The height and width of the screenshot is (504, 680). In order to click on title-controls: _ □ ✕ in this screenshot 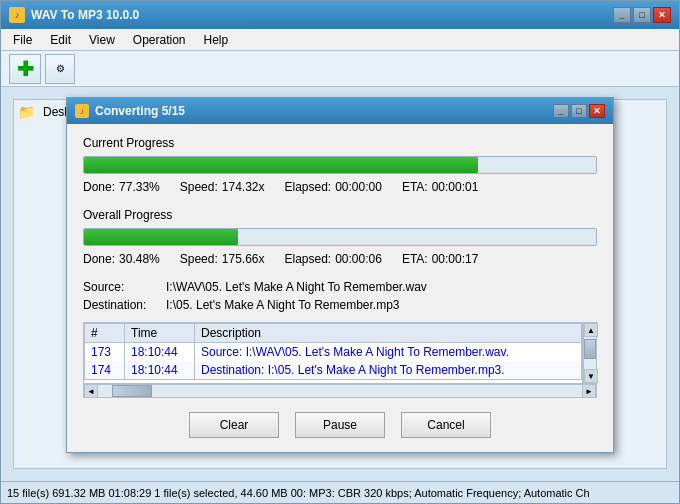, I will do `click(642, 15)`.